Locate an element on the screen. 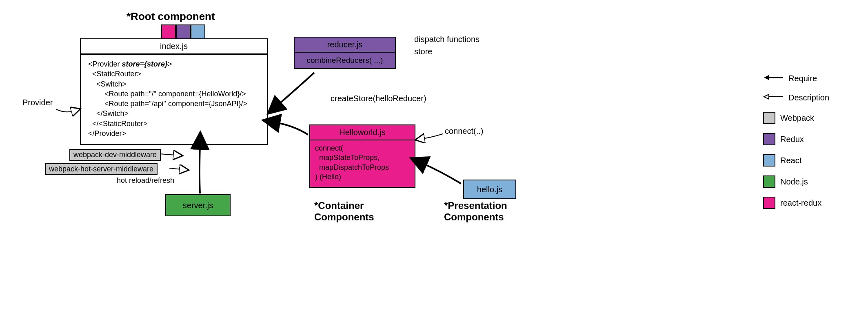  legend-webpack-label: Webpack is located at coordinates (797, 118).